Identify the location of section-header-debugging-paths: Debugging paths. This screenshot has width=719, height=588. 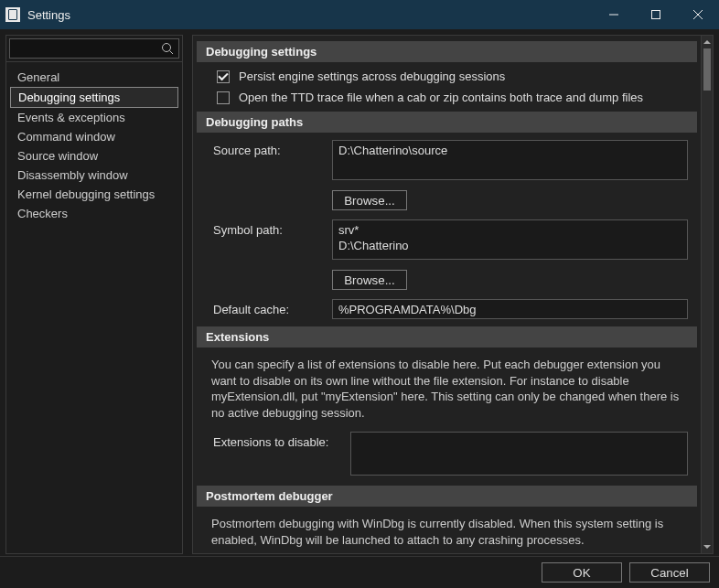
(446, 123).